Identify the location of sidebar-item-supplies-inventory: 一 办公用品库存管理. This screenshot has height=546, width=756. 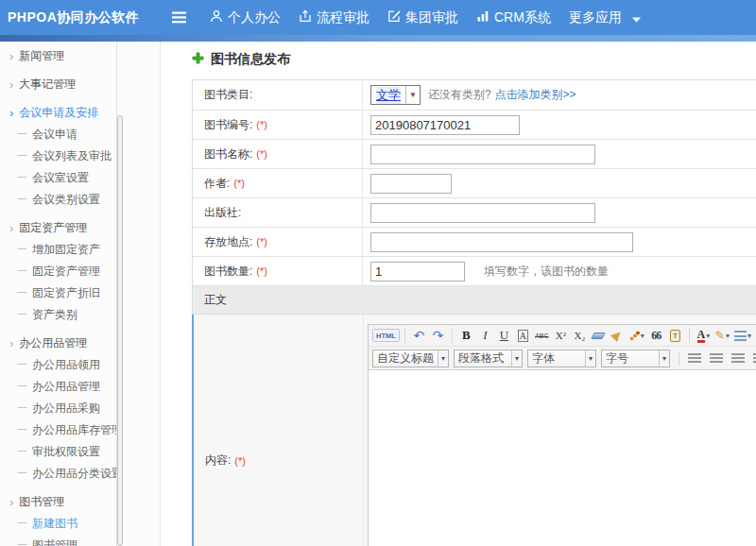
(79, 431).